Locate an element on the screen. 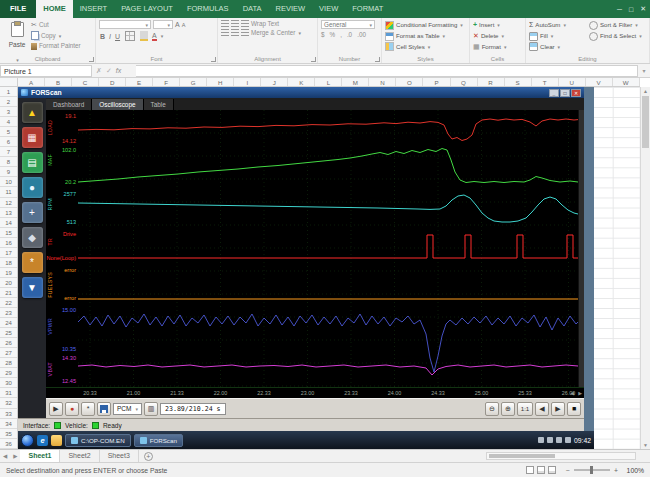 The width and height of the screenshot is (650, 477). column-header-P: P is located at coordinates (436, 82).